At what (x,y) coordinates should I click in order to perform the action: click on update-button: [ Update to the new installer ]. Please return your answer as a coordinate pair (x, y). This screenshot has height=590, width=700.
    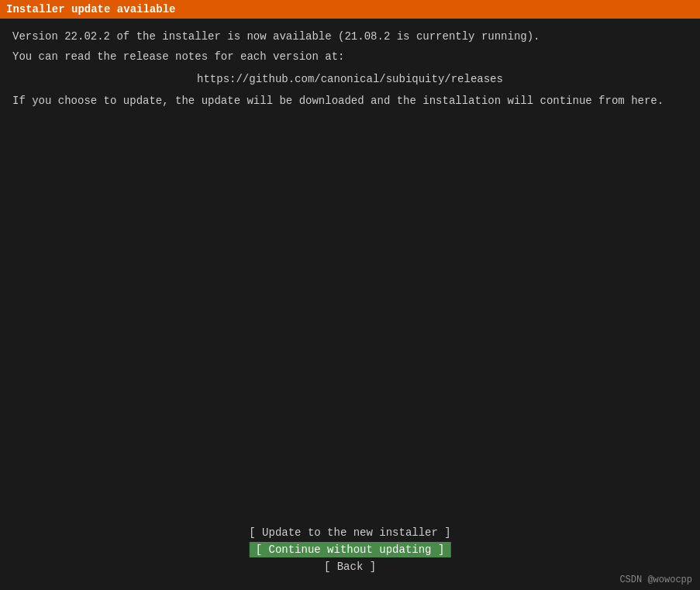
    Looking at the image, I should click on (350, 533).